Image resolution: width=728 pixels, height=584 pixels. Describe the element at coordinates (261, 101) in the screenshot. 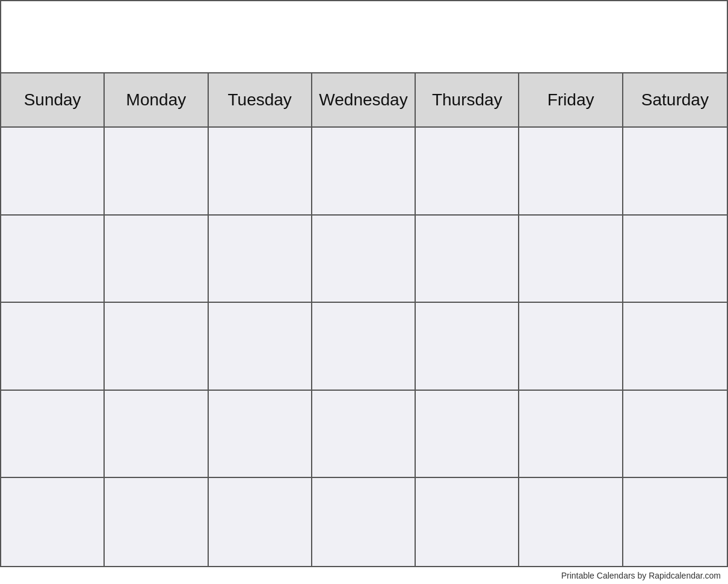

I see `day-header-tuesday: Tuesday` at that location.